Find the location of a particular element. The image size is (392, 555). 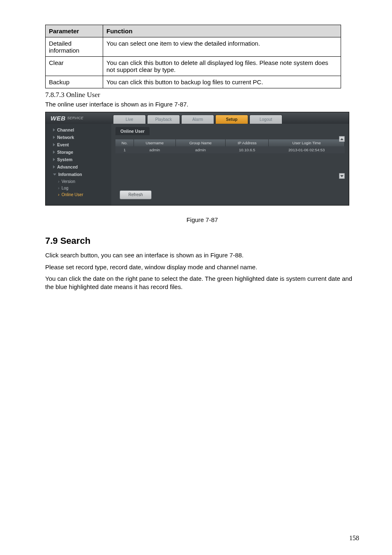

td-function: You can select one item to view the deta… is located at coordinates (222, 47).